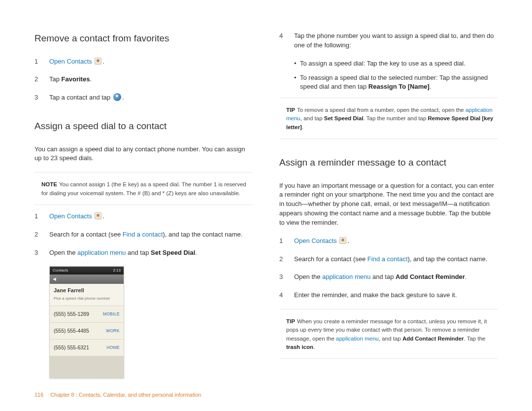  Describe the element at coordinates (396, 296) in the screenshot. I see `step-body: Enter the reminder, and make the back ge…` at that location.